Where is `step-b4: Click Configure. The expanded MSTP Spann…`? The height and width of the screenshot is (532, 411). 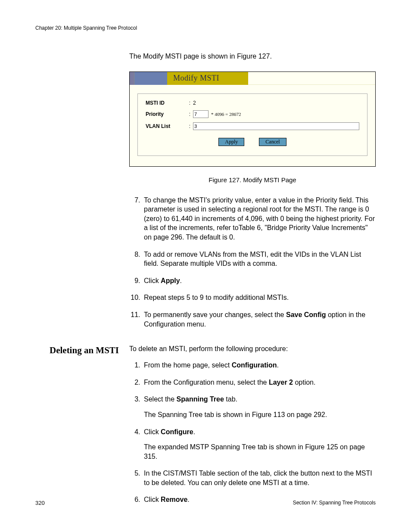
step-b4: Click Configure. The expanded MSTP Spann… is located at coordinates (259, 445).